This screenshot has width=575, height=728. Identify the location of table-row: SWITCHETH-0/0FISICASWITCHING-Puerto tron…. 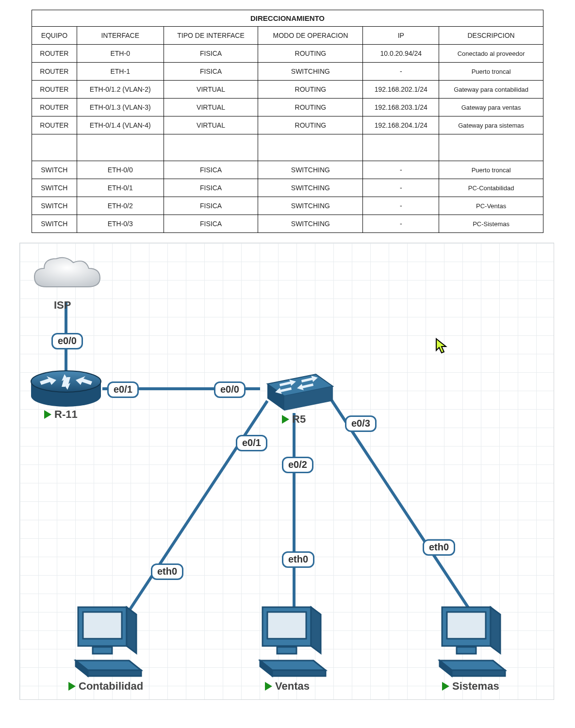
(288, 170).